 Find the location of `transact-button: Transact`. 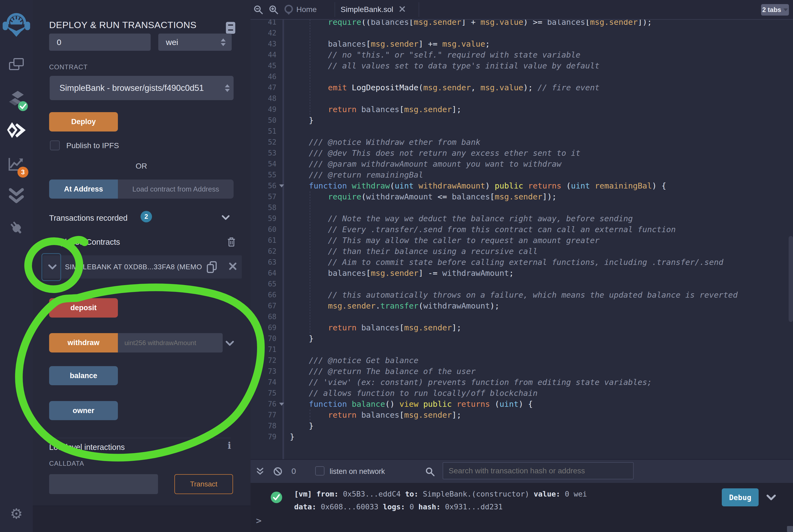

transact-button: Transact is located at coordinates (204, 484).